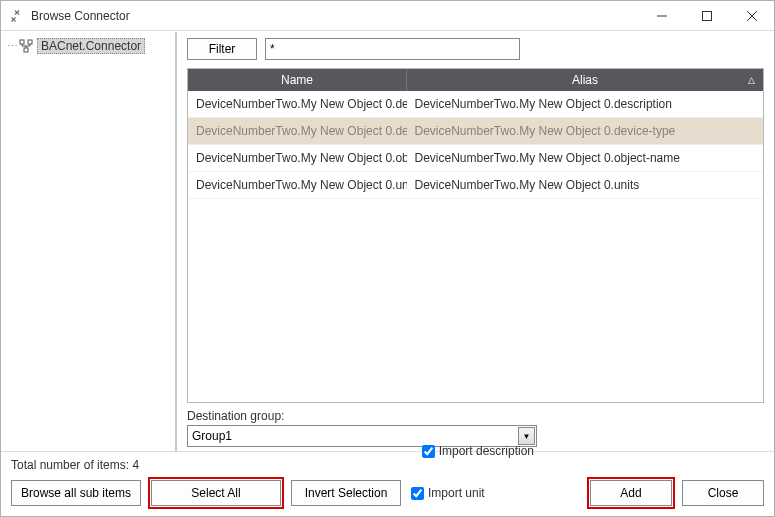 Image resolution: width=775 pixels, height=517 pixels. I want to click on cell-alias: DeviceNumberTwo.My New Object 0.object-n…, so click(586, 158).